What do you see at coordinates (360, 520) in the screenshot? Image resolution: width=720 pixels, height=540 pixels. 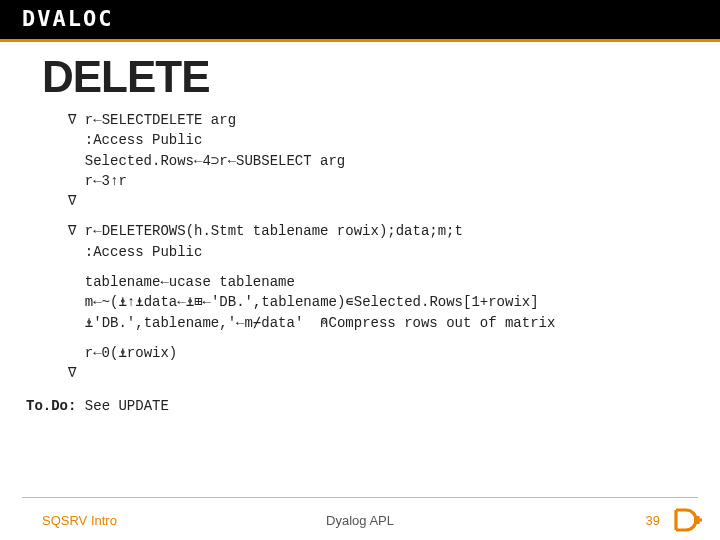 I see `footer: SQSRV Intro Dyalog APL 39` at bounding box center [360, 520].